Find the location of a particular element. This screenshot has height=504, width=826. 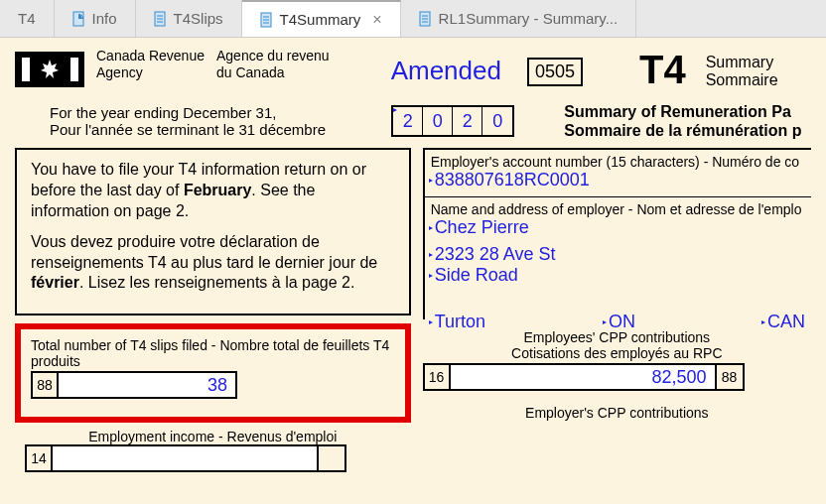

line16-value: 82,500 is located at coordinates (584, 377).